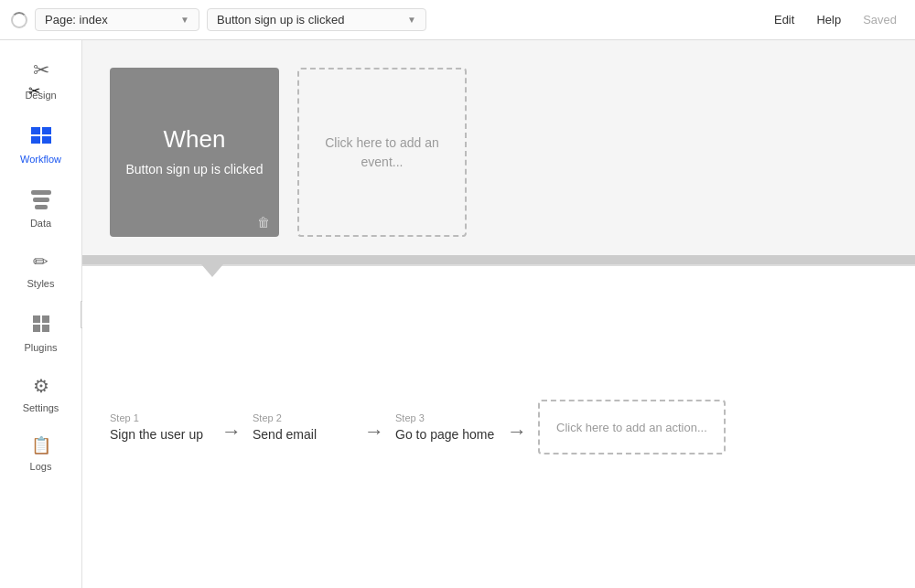  What do you see at coordinates (231, 432) in the screenshot?
I see `arrow-1: →` at bounding box center [231, 432].